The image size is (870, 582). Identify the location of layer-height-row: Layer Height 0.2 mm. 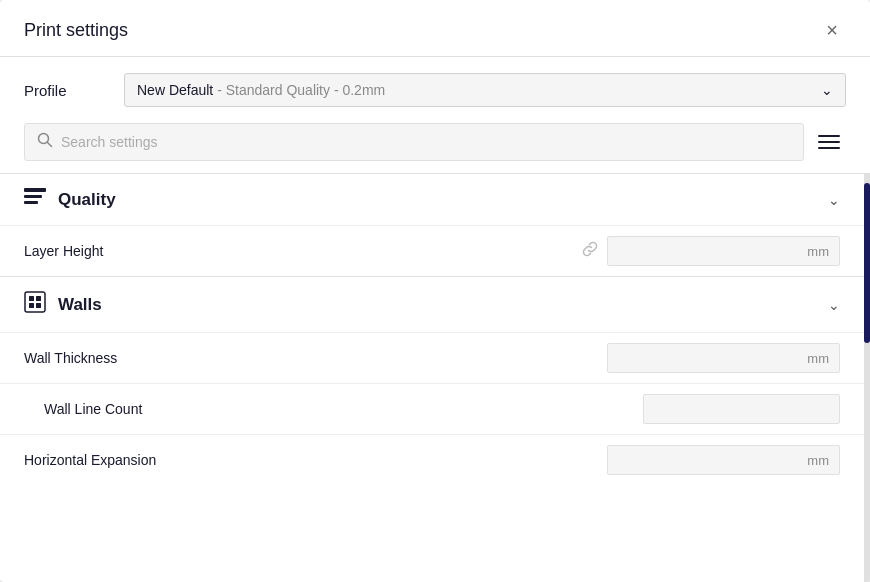
(432, 250).